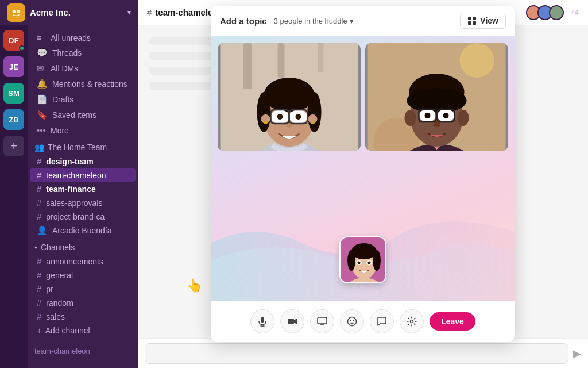 The image size is (588, 368). What do you see at coordinates (14, 93) in the screenshot?
I see `user-avatar-sm: SM` at bounding box center [14, 93].